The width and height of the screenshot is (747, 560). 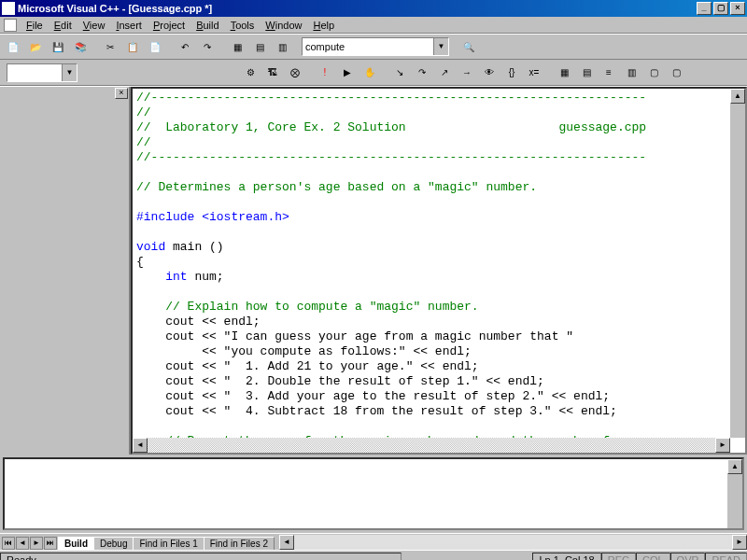 What do you see at coordinates (374, 47) in the screenshot?
I see `standard-toolbar: 📄 📂 💾 📚 ✂ 📋 📄 ↶ ↷ ▦ ▤ ▥ ▼ 🔍` at bounding box center [374, 47].